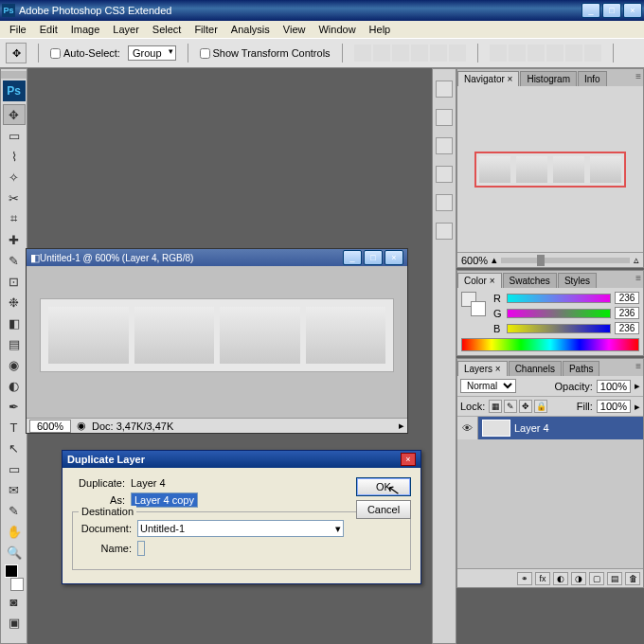  I want to click on brush-tool: ✎, so click(14, 260).